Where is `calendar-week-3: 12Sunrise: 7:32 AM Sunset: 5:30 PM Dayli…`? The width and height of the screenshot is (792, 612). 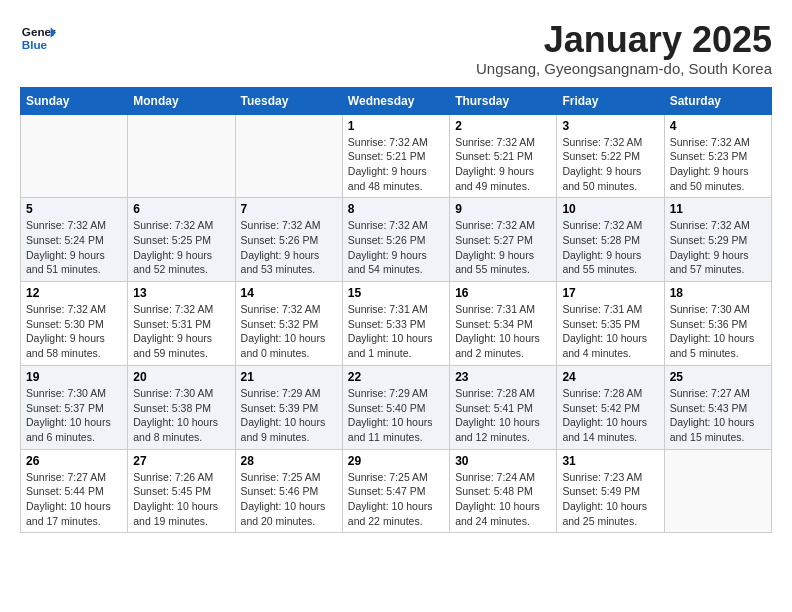 calendar-week-3: 12Sunrise: 7:32 AM Sunset: 5:30 PM Dayli… is located at coordinates (396, 324).